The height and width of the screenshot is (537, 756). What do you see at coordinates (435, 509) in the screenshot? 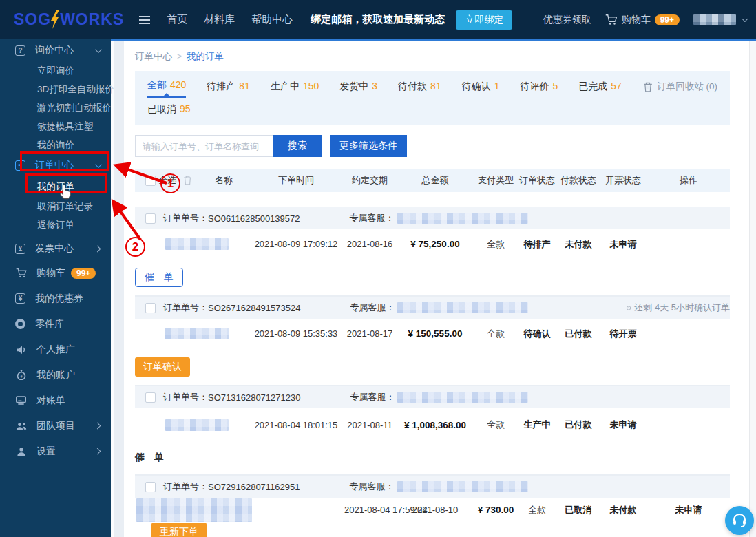
I see `order-due: 2021-08-10` at bounding box center [435, 509].